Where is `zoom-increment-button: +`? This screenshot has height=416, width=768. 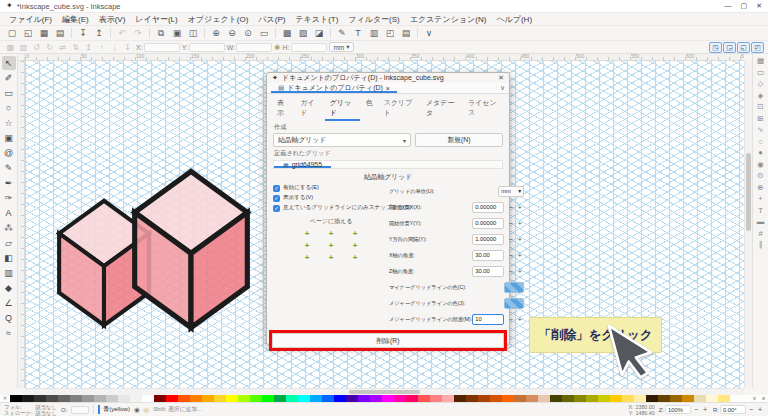 zoom-increment-button: + is located at coordinates (705, 410).